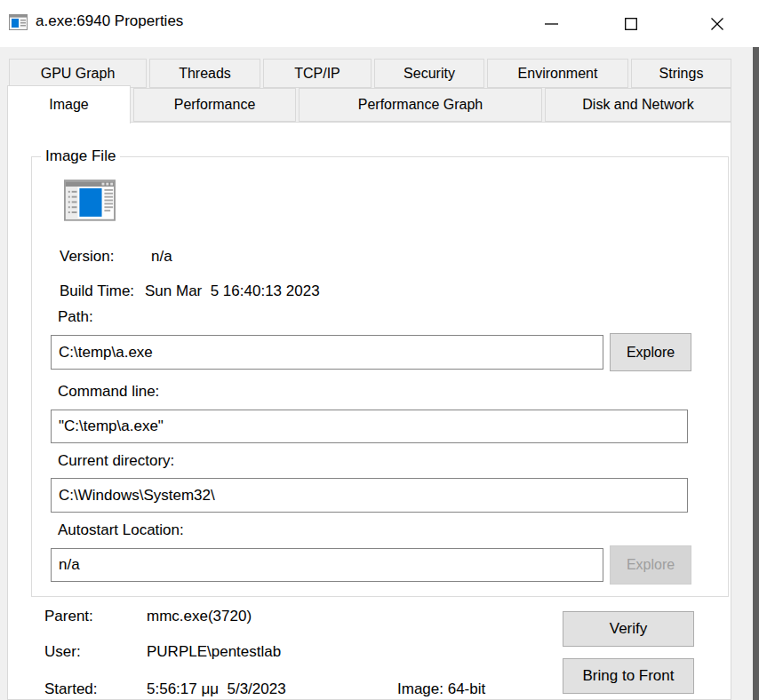  I want to click on user-value: PURPLE\pentestlab, so click(213, 652).